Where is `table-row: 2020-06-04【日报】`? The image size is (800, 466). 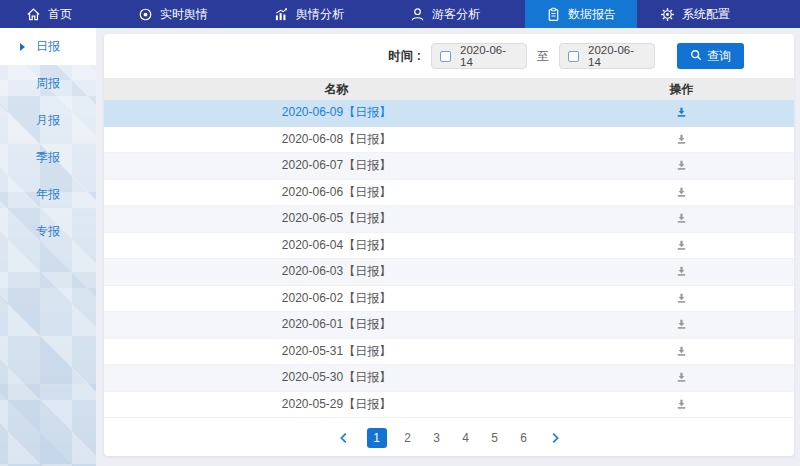 table-row: 2020-06-04【日报】 is located at coordinates (449, 246).